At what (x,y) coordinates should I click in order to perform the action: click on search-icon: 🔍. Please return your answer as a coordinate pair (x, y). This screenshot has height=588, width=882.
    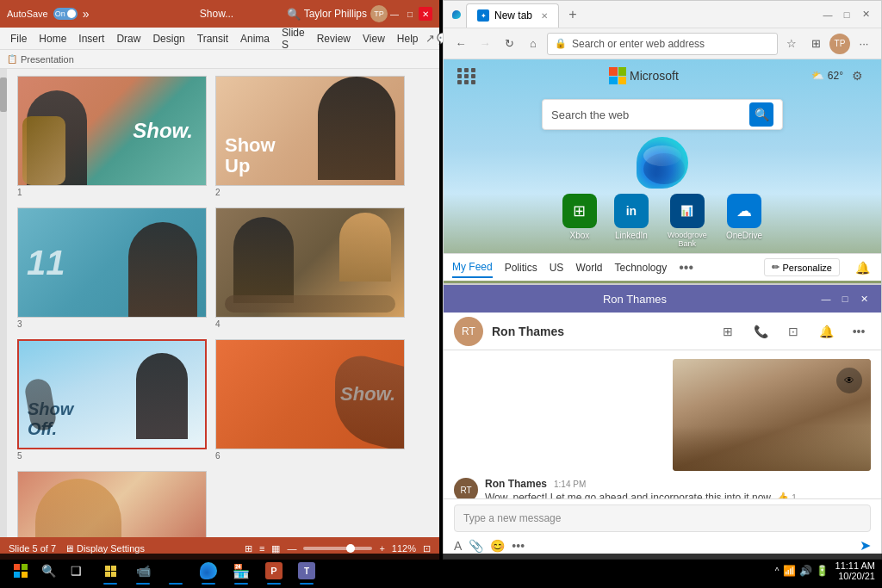
    Looking at the image, I should click on (294, 14).